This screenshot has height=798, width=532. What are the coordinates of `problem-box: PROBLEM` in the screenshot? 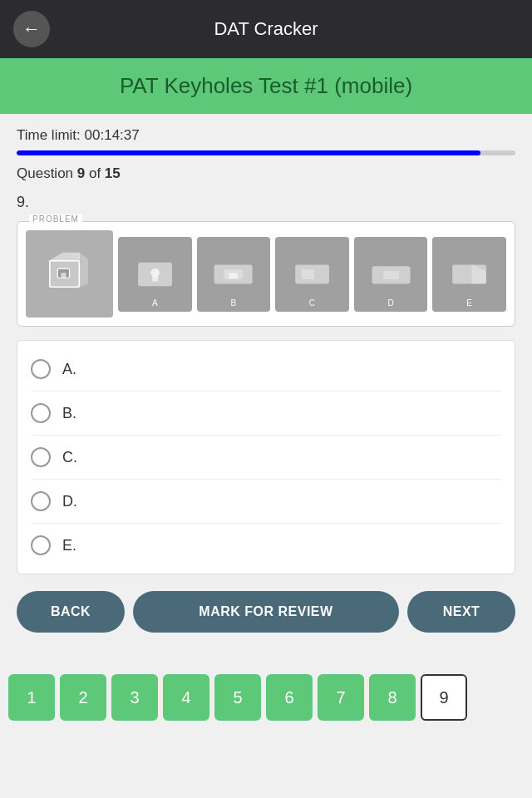 It's located at (266, 274).